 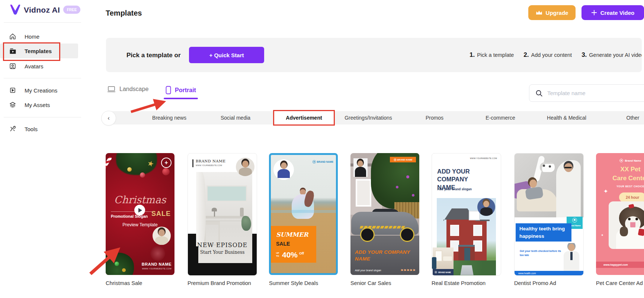 I want to click on card-title-summer-style-deals: Summer Style Deals, so click(x=294, y=283).